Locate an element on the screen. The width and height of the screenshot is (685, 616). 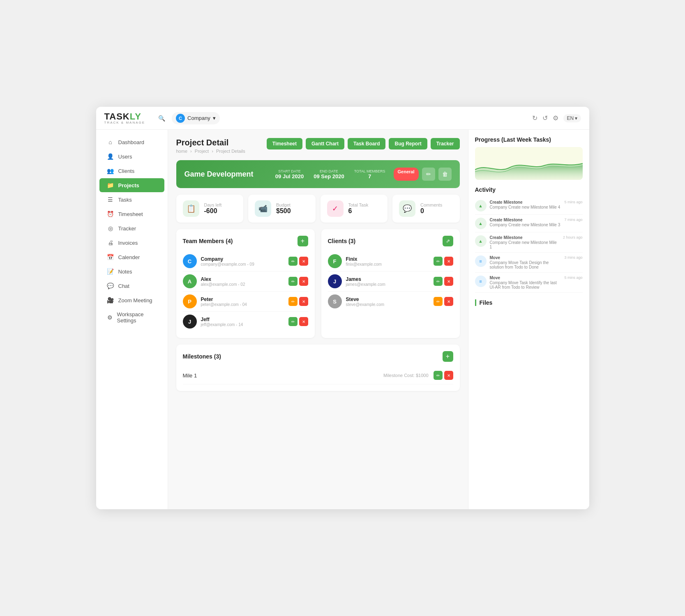
company-selector: C Company ▾ is located at coordinates (196, 118).